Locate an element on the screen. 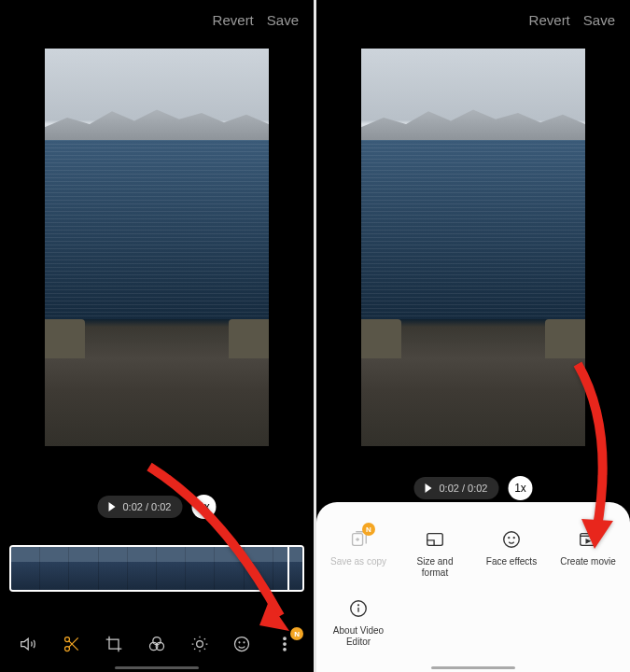 This screenshot has height=672, width=630. sheet-create-movie: Create movie is located at coordinates (588, 559).